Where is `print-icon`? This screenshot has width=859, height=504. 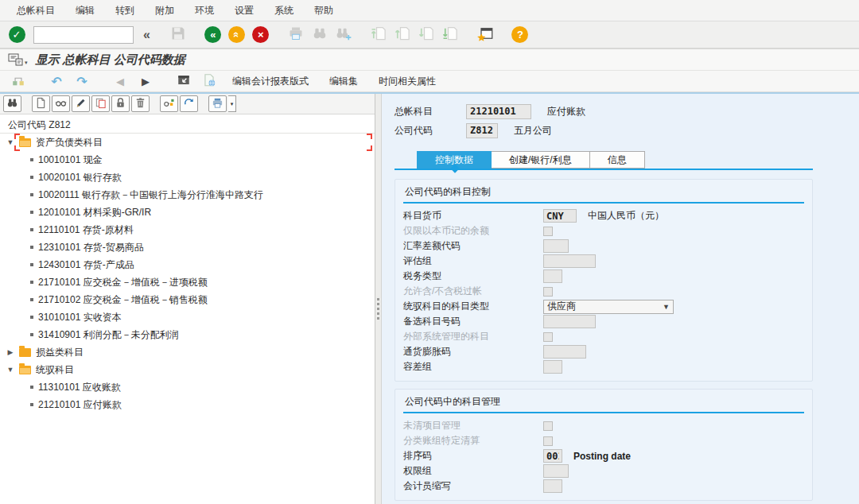
print-icon is located at coordinates (296, 35).